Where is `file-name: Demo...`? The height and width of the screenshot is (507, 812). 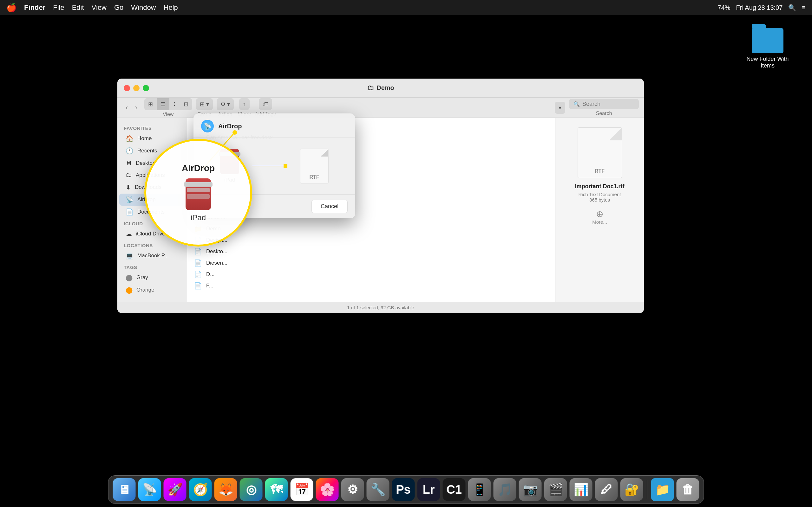
file-name: Demo... is located at coordinates (377, 229).